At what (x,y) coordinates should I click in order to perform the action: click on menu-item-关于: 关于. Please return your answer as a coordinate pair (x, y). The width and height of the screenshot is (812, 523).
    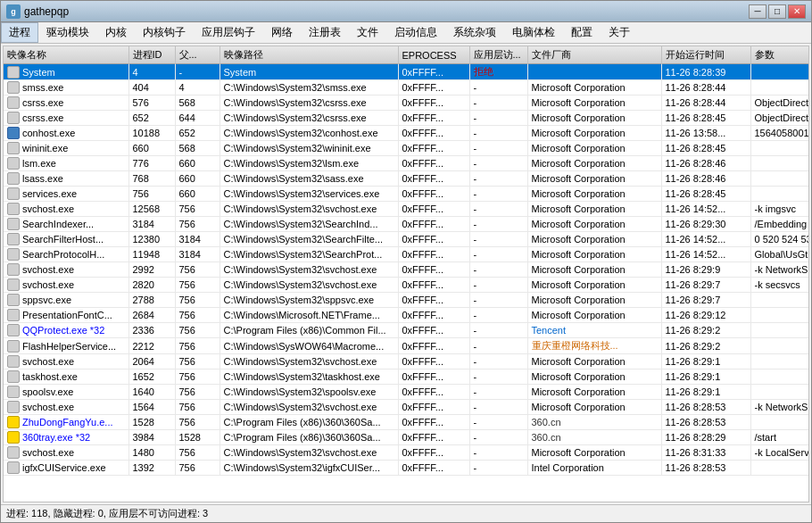
    Looking at the image, I should click on (619, 32).